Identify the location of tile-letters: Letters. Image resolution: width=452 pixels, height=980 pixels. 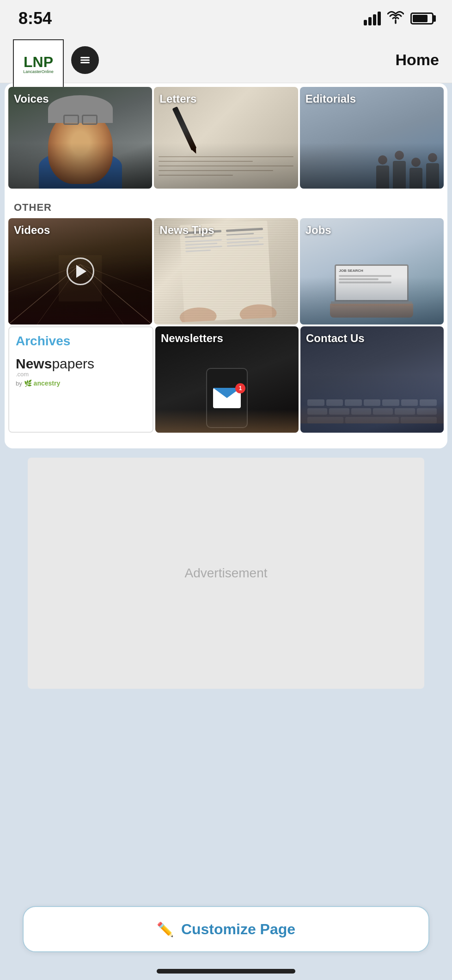
(226, 138).